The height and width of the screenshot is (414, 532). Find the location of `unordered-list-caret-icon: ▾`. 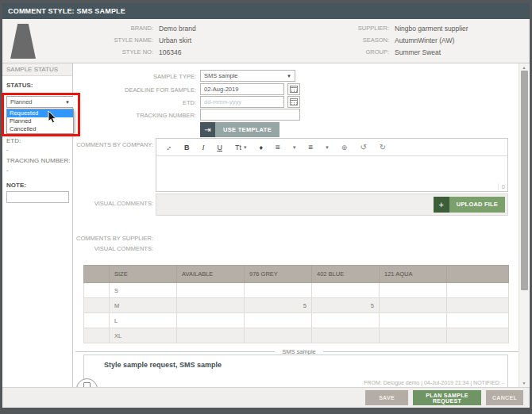

unordered-list-caret-icon: ▾ is located at coordinates (327, 148).